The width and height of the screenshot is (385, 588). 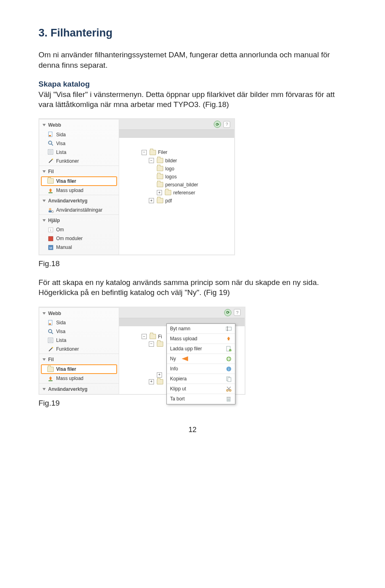 I want to click on ctx-byt-namn: Byt namn, so click(x=201, y=329).